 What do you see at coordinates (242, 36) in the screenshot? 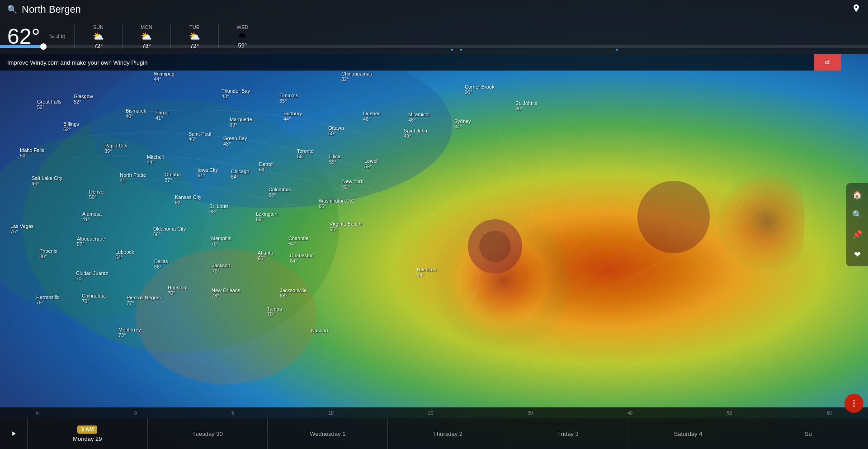
I see `forecast-day-icon: 🌧` at bounding box center [242, 36].